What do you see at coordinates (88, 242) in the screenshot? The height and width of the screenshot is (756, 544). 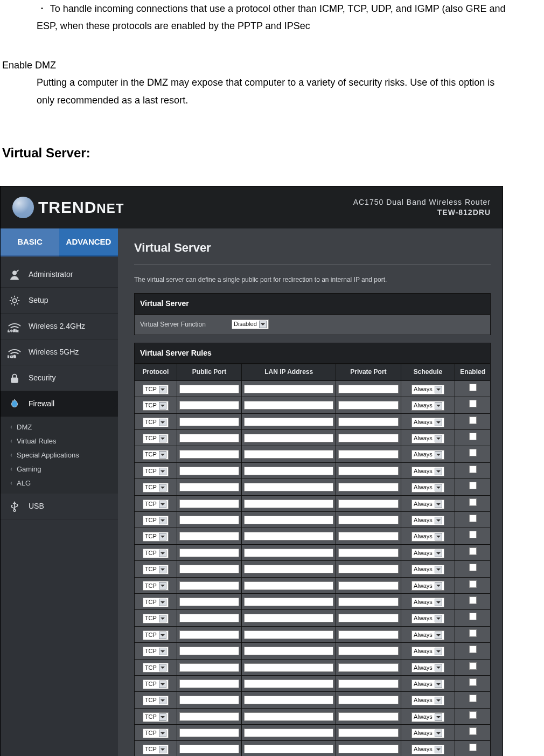 I see `tab-advanced: ADVANCED` at bounding box center [88, 242].